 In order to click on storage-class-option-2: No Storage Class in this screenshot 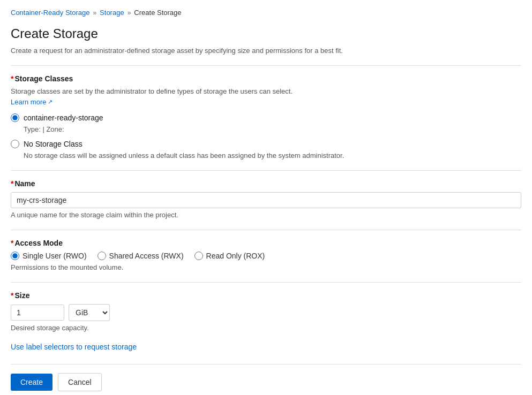, I will do `click(266, 144)`.